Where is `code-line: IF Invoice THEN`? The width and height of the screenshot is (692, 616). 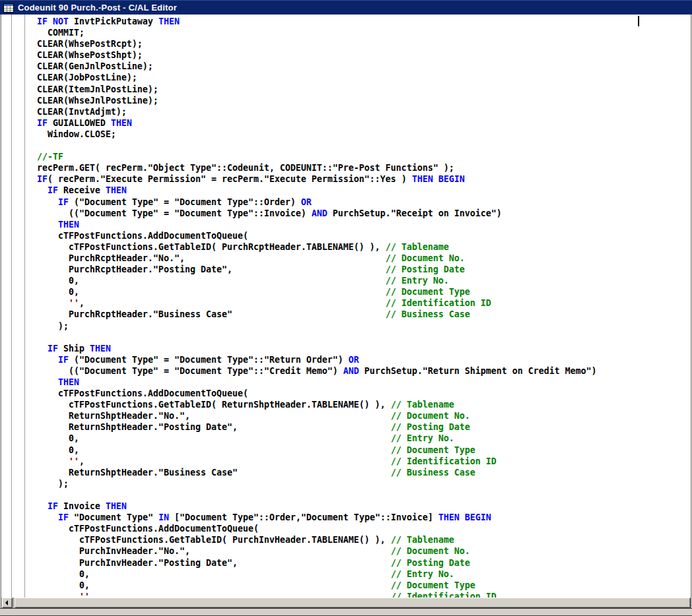 code-line: IF Invoice THEN is located at coordinates (364, 507).